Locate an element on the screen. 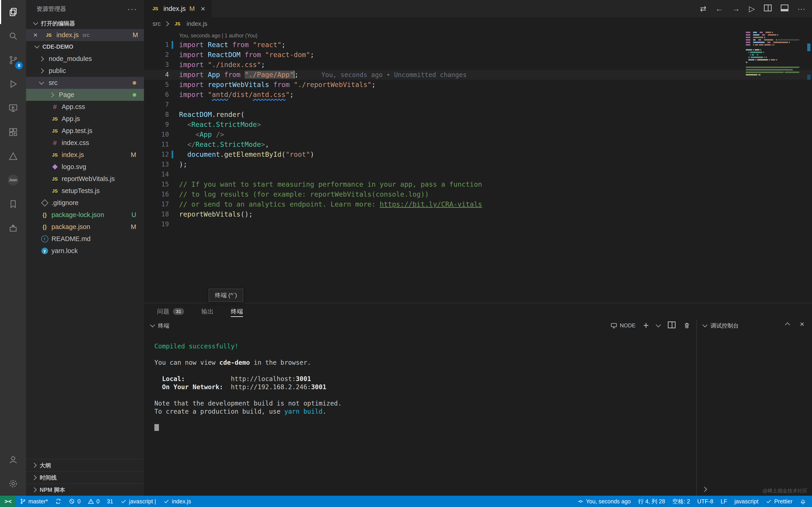 The width and height of the screenshot is (812, 507). npm-scripts-section: NPM 脚本 is located at coordinates (85, 490).